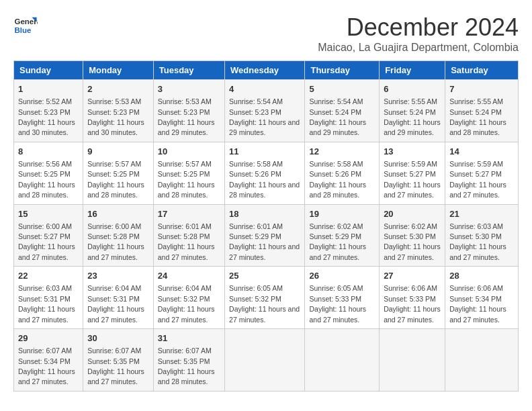  Describe the element at coordinates (410, 288) in the screenshot. I see `sunrise-info: Sunrise: 6:06 AM` at that location.